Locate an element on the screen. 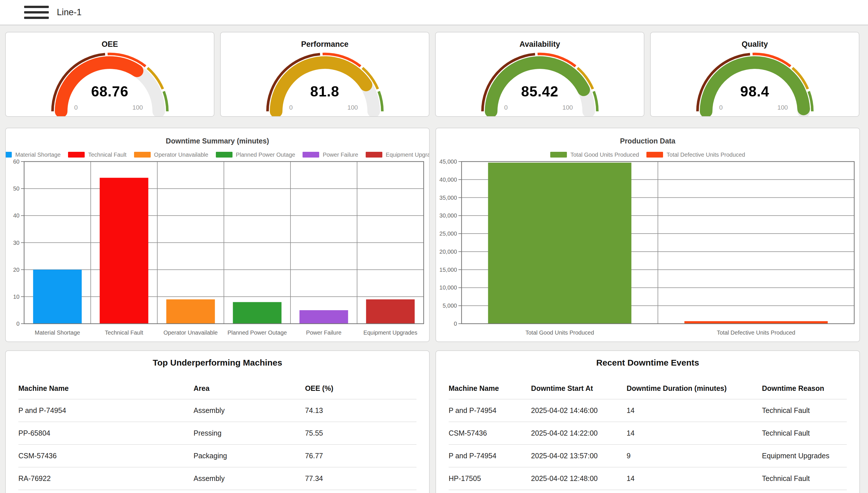 The width and height of the screenshot is (868, 493). gauge-card-performance: Performance 81.8 0 100 is located at coordinates (325, 74).